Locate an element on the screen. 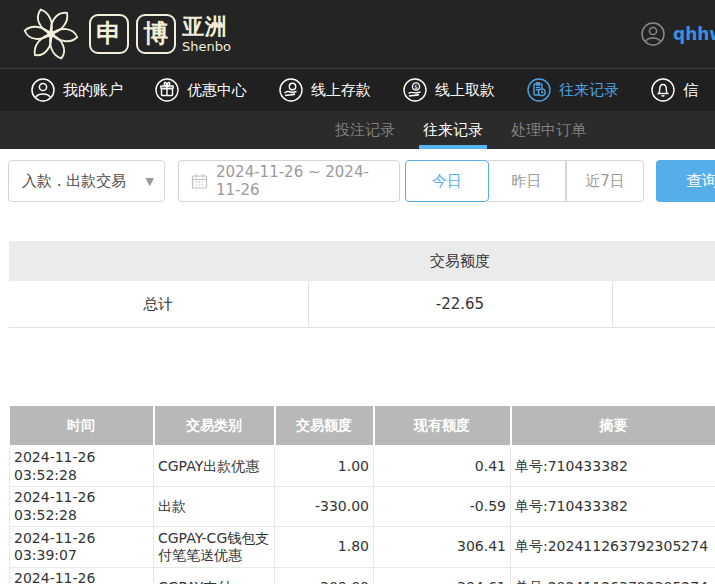 Image resolution: width=715 pixels, height=584 pixels. last7days-button: 近7日 is located at coordinates (605, 181).